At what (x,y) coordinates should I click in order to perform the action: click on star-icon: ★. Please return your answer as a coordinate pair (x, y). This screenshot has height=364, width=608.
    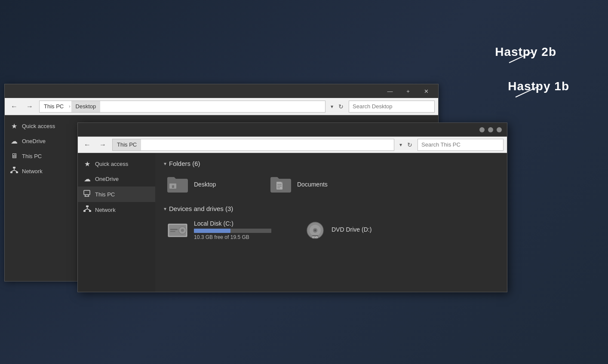
    Looking at the image, I should click on (14, 126).